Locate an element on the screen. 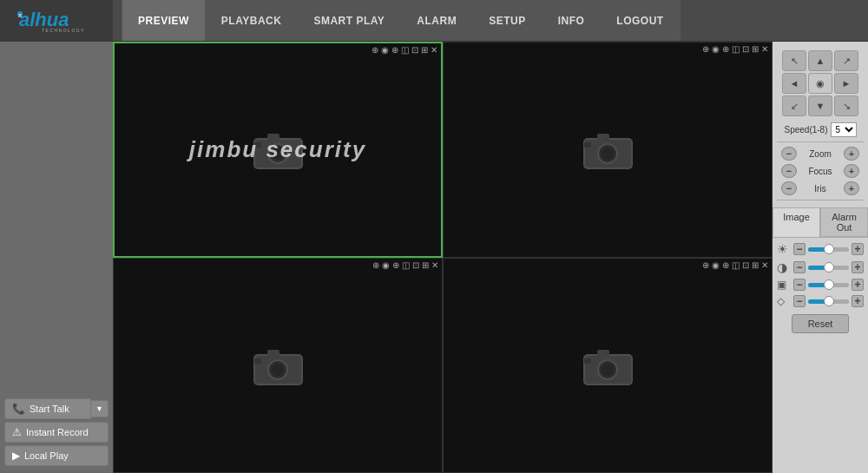  iris-minus: − is located at coordinates (789, 188).